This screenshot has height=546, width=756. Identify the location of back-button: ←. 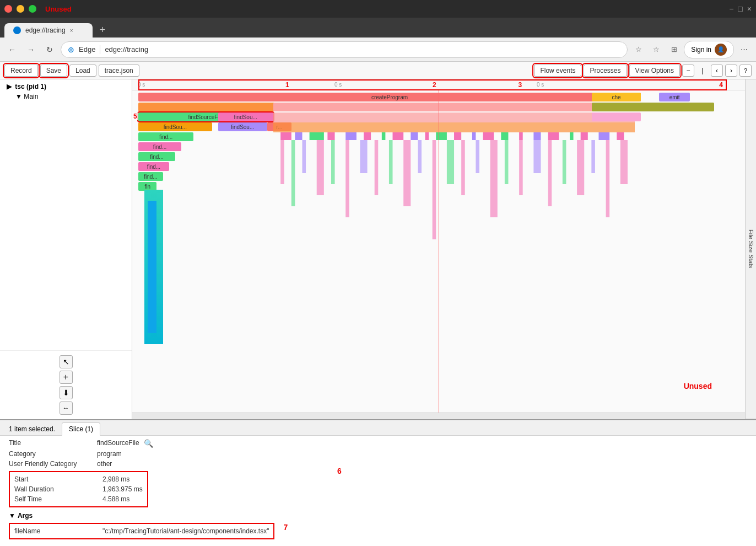
(12, 50).